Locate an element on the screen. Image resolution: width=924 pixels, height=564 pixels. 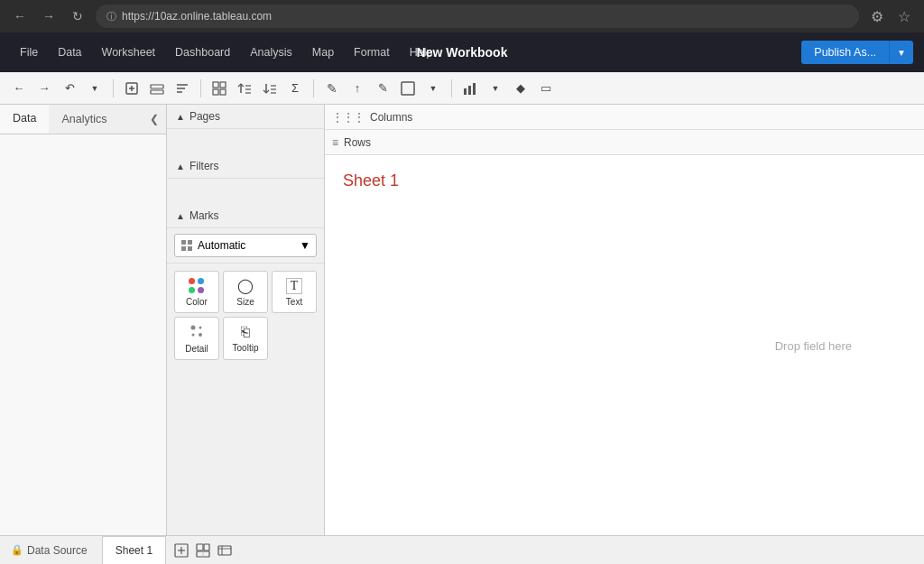
toolbar-back: ← is located at coordinates (19, 88).